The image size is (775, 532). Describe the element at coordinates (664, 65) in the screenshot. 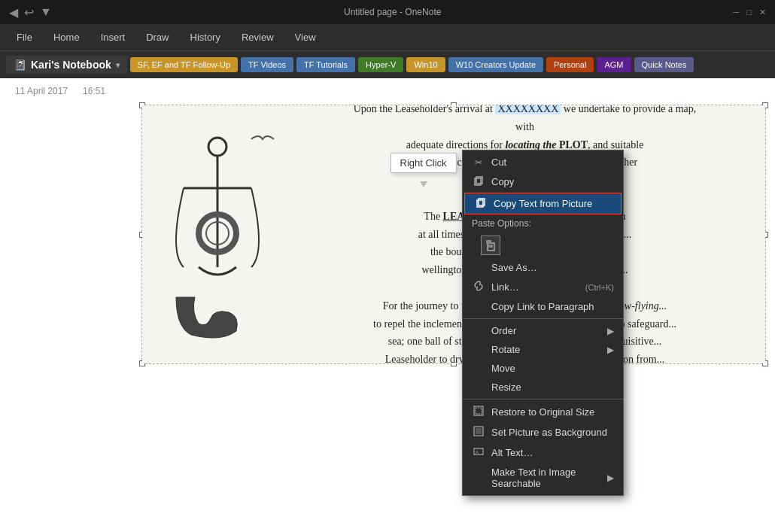

I see `tab-quick-notes: Quick Notes` at that location.